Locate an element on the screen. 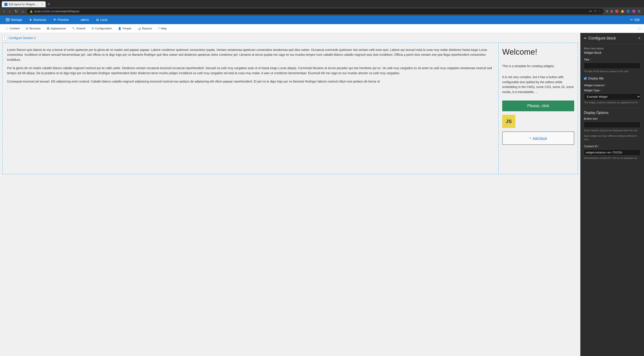  user-icon: 👤 is located at coordinates (78, 20).